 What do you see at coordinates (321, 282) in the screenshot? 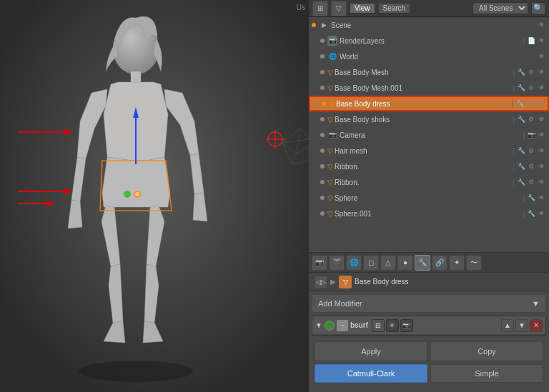
I see `breadcrumb-nav-btn: ◁▷` at bounding box center [321, 282].